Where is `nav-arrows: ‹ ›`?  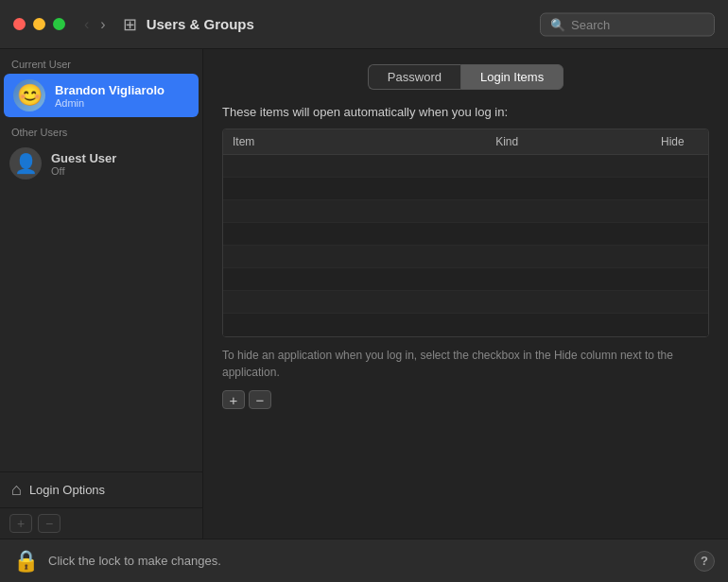 nav-arrows: ‹ › is located at coordinates (95, 25).